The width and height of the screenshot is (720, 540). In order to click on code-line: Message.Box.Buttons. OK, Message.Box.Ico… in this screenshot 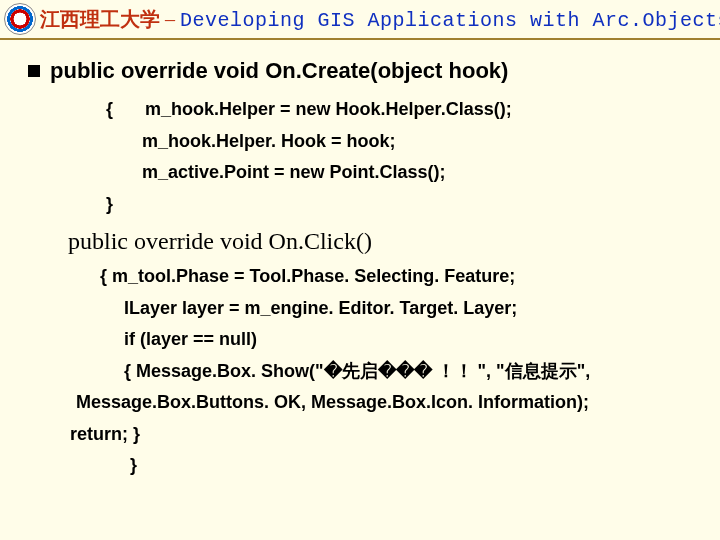, I will do `click(388, 403)`.